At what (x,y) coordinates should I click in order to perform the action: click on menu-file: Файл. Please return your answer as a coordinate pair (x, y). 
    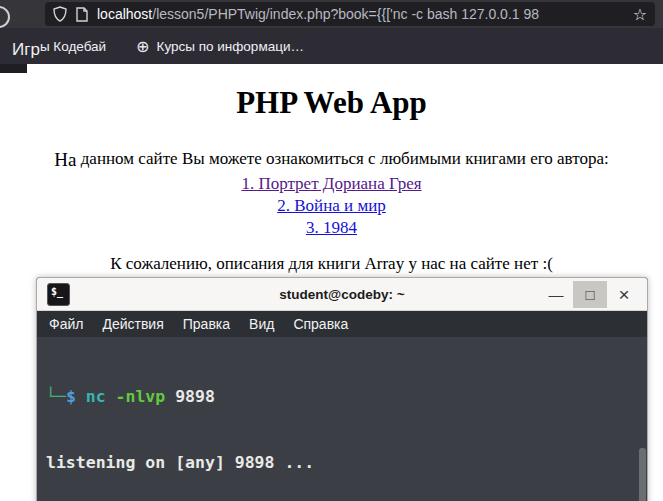
    Looking at the image, I should click on (66, 324).